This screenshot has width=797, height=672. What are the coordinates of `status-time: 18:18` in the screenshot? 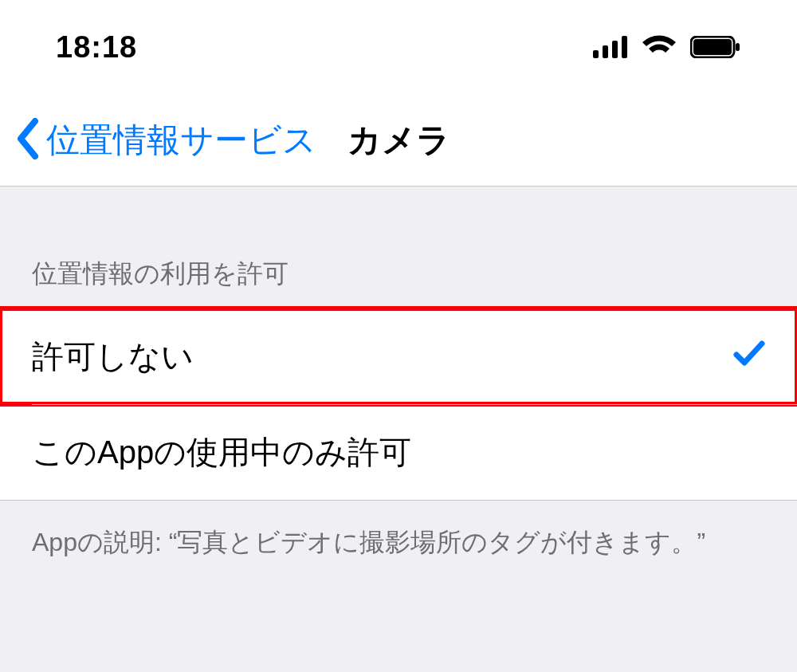 It's located at (96, 48).